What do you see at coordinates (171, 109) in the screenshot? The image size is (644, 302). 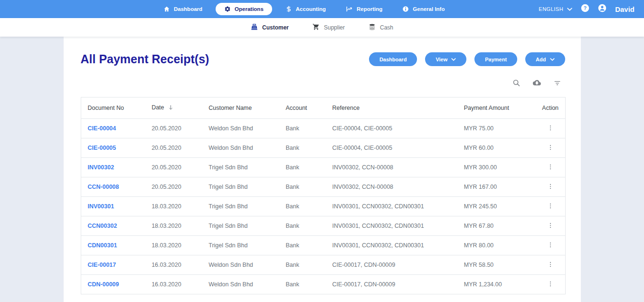 I see `sort-descending-icon` at bounding box center [171, 109].